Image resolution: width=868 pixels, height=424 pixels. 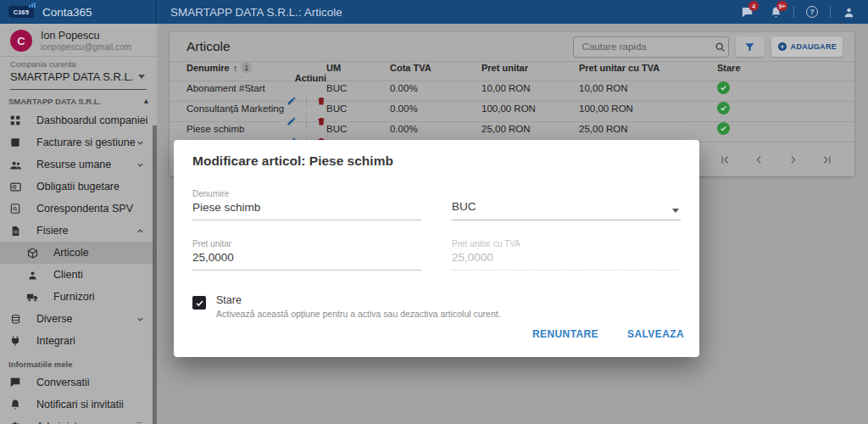 What do you see at coordinates (141, 231) in the screenshot?
I see `chevron-up-icon` at bounding box center [141, 231].